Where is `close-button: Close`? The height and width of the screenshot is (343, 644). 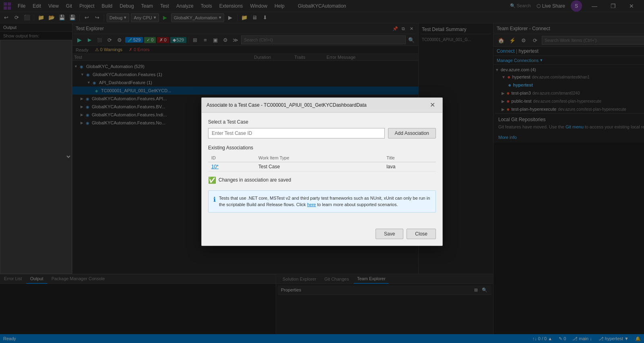 close-button: Close is located at coordinates (421, 234).